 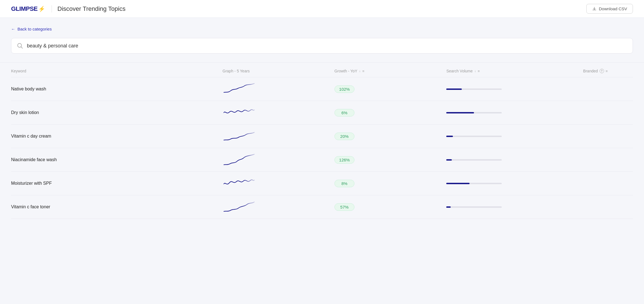 I want to click on table-row: Moisturizer with SPF 8%, so click(x=322, y=184).